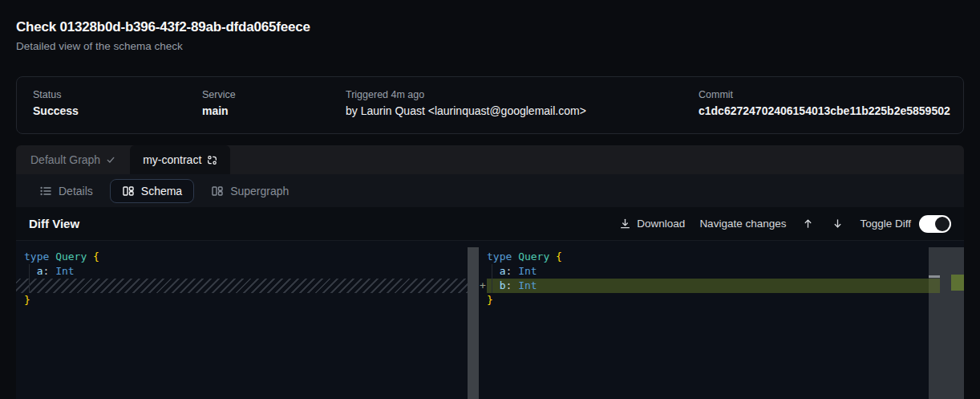  What do you see at coordinates (824, 111) in the screenshot?
I see `commit-value: c1dc62724702406154013cbe11b225b2e5859502` at bounding box center [824, 111].